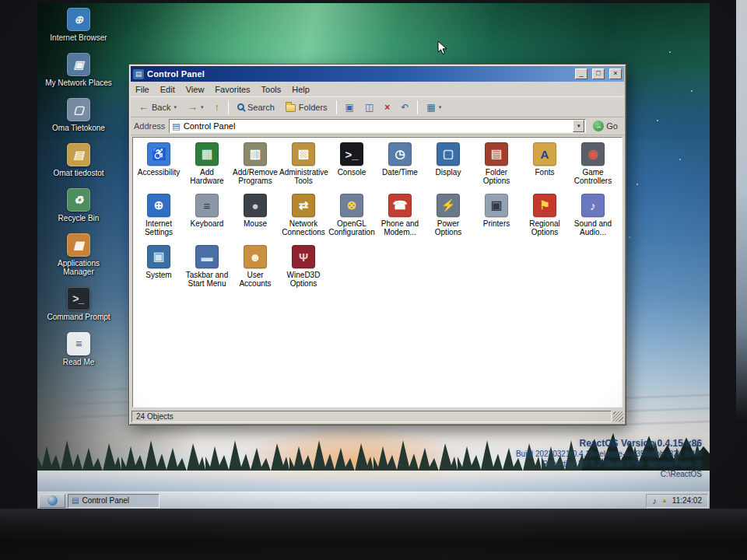 This screenshot has height=560, width=747. I want to click on desktop-icon-my-network-places: ▣ My Network Places, so click(79, 70).